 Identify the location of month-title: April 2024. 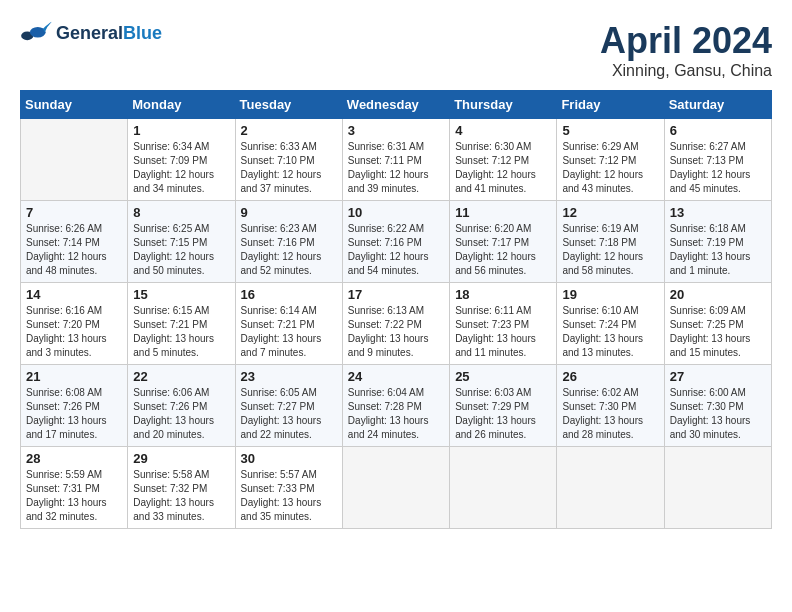
(686, 41).